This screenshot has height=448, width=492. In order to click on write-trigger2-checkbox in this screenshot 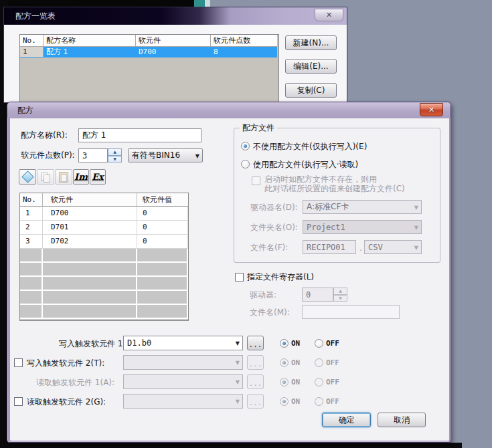, I will do `click(19, 362)`.